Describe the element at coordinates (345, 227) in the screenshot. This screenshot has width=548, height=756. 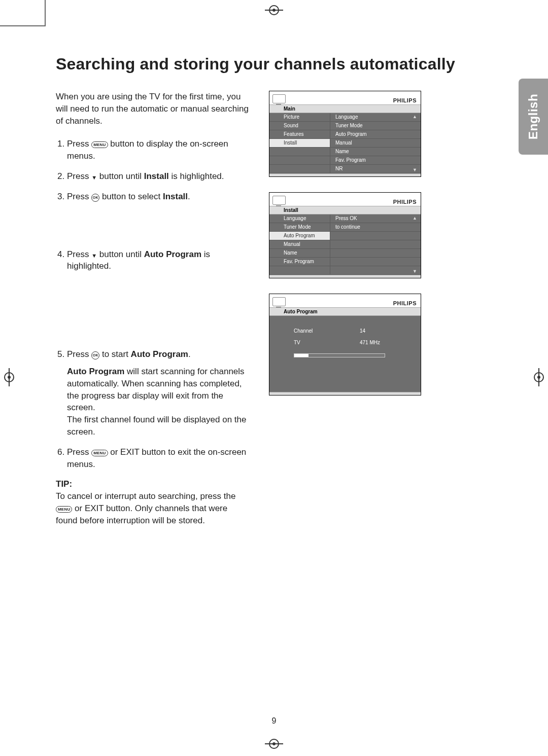
I see `osd-row: Tuner Modeto continue` at that location.